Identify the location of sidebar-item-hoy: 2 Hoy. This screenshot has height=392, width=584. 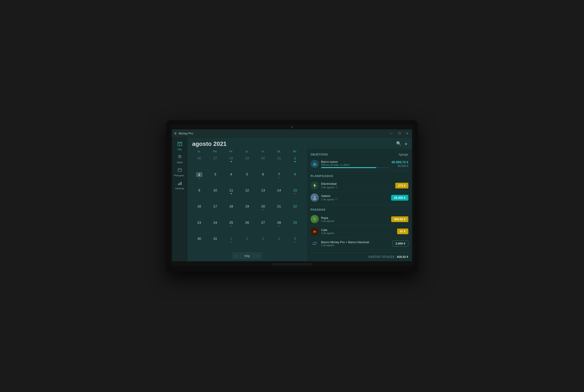
(180, 146).